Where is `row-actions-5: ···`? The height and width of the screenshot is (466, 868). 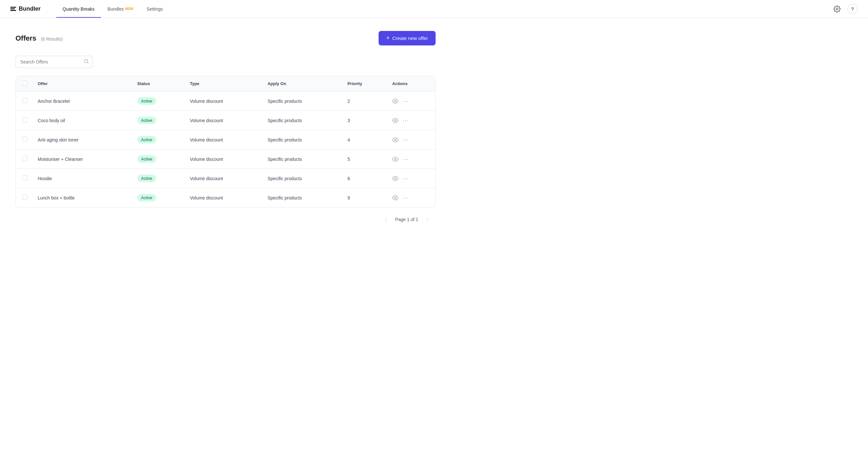
row-actions-5: ··· is located at coordinates (411, 198).